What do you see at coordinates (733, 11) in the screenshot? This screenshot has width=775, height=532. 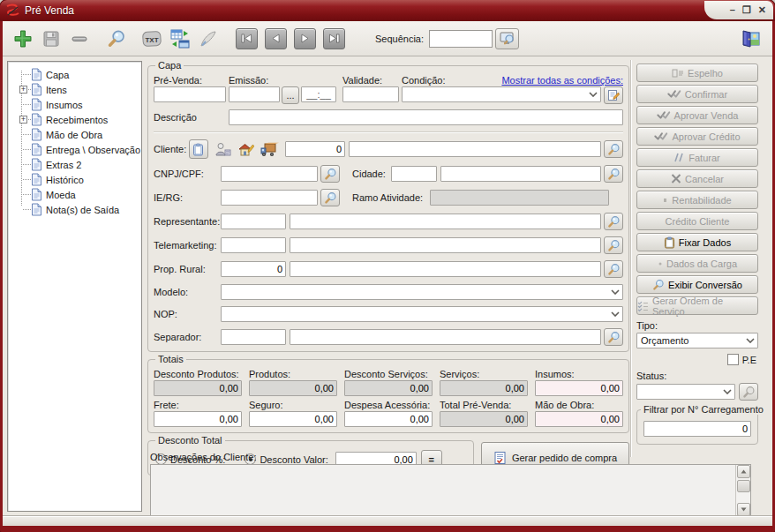 I see `minimize-button: –` at bounding box center [733, 11].